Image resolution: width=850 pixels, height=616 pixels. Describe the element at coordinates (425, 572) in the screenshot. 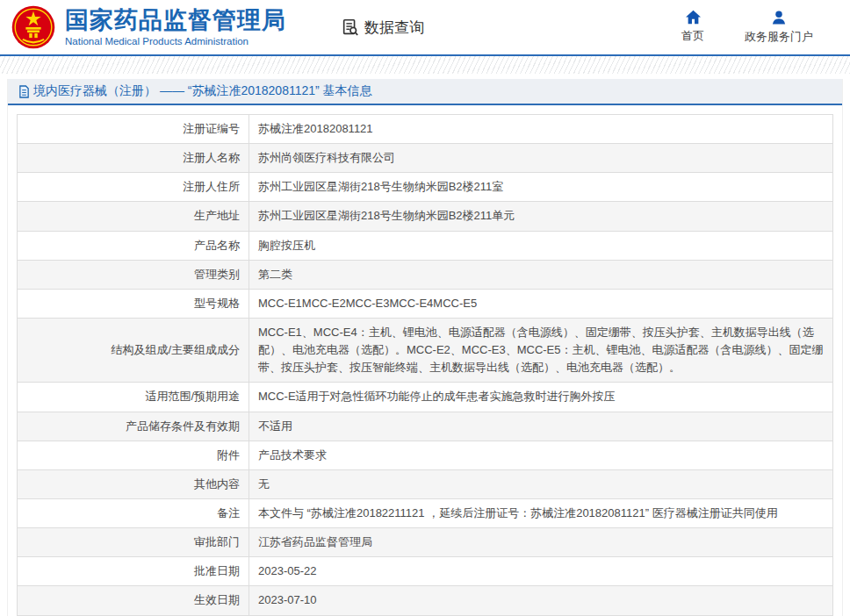

I see `table-row: 批准日期2023-05-22` at that location.